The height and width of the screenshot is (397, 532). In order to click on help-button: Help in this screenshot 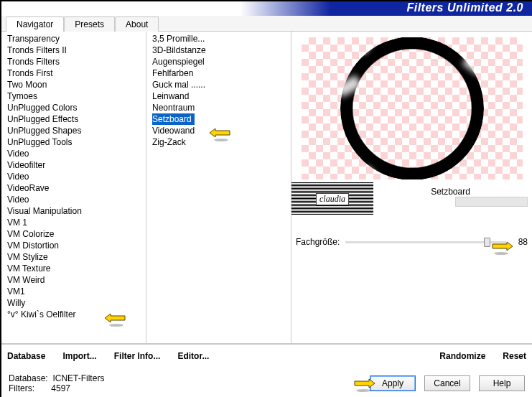, I will do `click(502, 383)`.